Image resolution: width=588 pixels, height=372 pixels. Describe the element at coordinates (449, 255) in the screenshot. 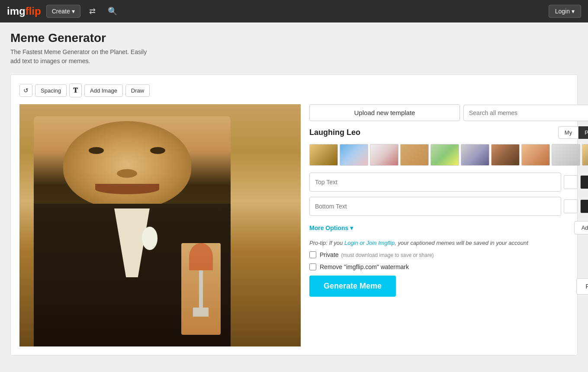

I see `private-checkbox-row: Private (must download image to save or …` at that location.